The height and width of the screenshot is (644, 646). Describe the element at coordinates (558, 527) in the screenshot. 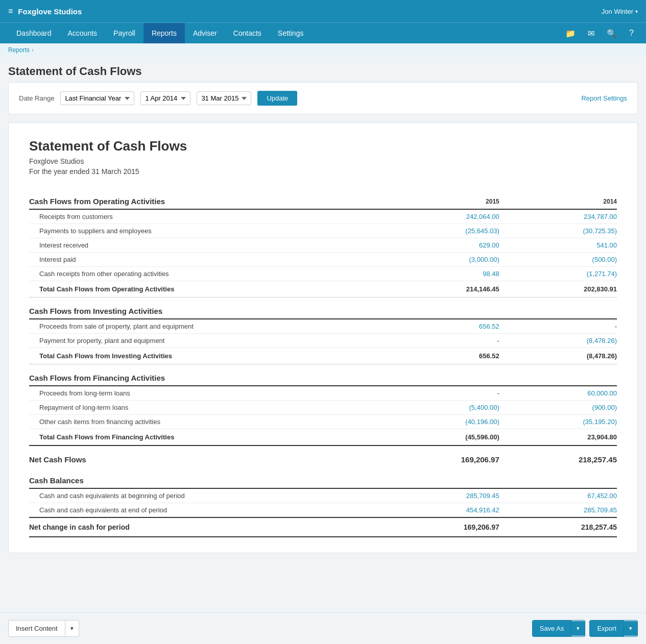

I see `net-change-v2: 218,257.45` at that location.